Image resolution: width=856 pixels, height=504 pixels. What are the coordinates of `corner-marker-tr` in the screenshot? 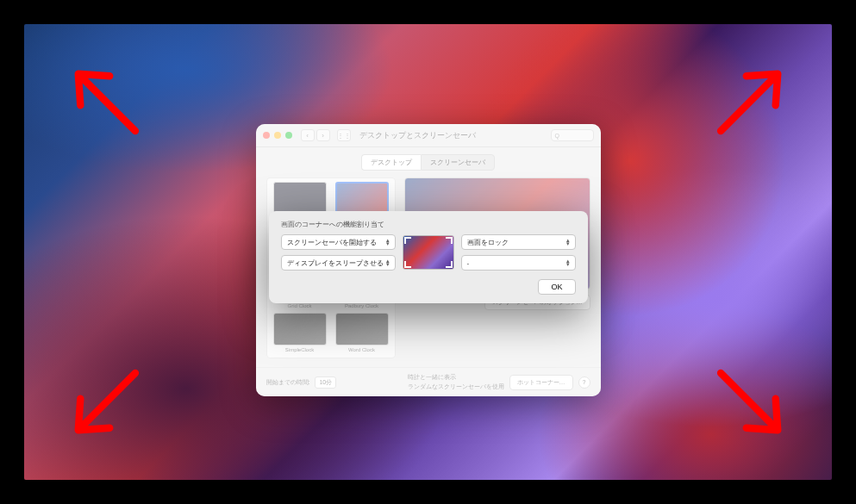 It's located at (449, 240).